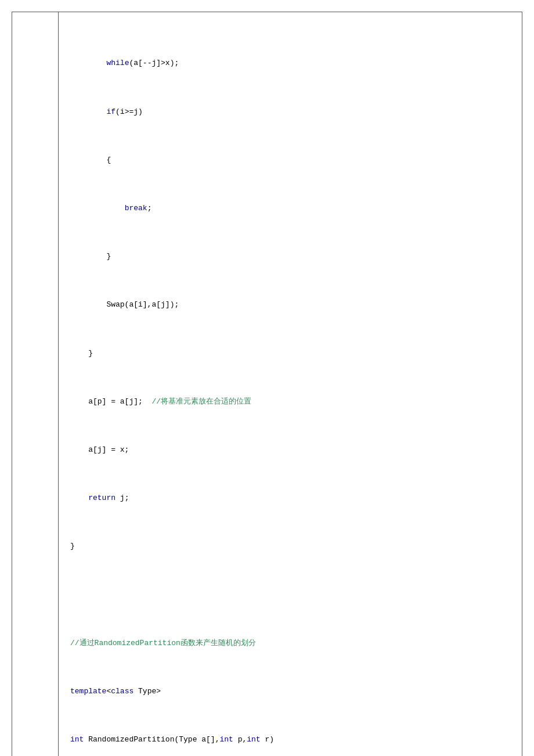  Describe the element at coordinates (253, 740) in the screenshot. I see `keyword-int3: int` at that location.